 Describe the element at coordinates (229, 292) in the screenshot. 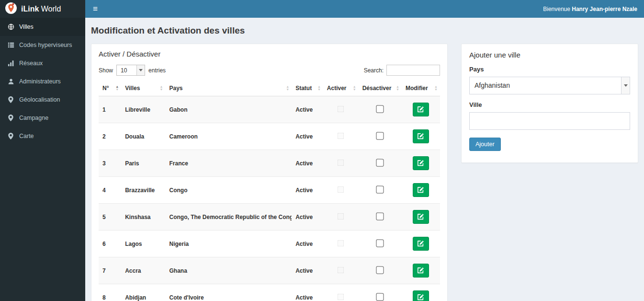

I see `cell-pays: Cote d'Ivoire` at that location.